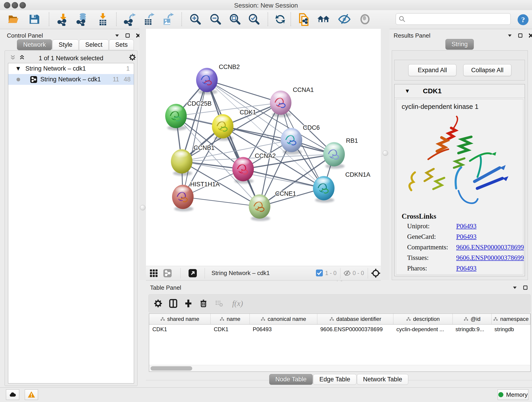 The height and width of the screenshot is (402, 532). I want to click on node-result-header: ▼ CDK1, so click(460, 91).